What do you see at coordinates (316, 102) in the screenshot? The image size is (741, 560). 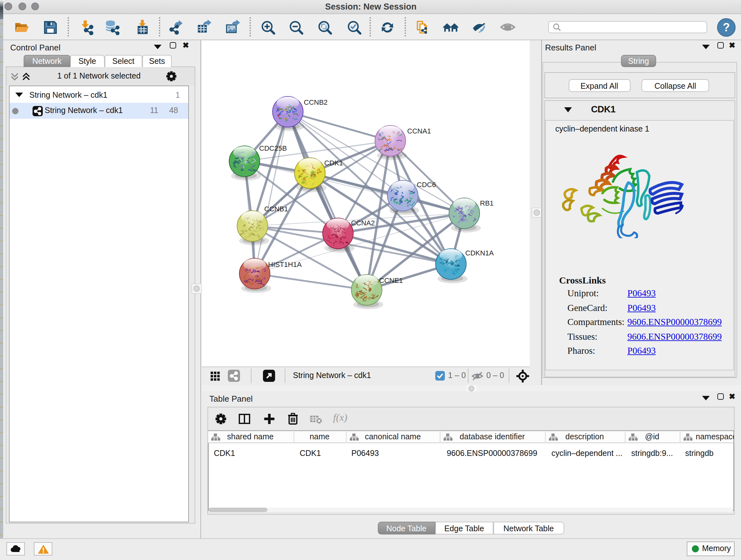 I see `svg-text: CCNB2` at bounding box center [316, 102].